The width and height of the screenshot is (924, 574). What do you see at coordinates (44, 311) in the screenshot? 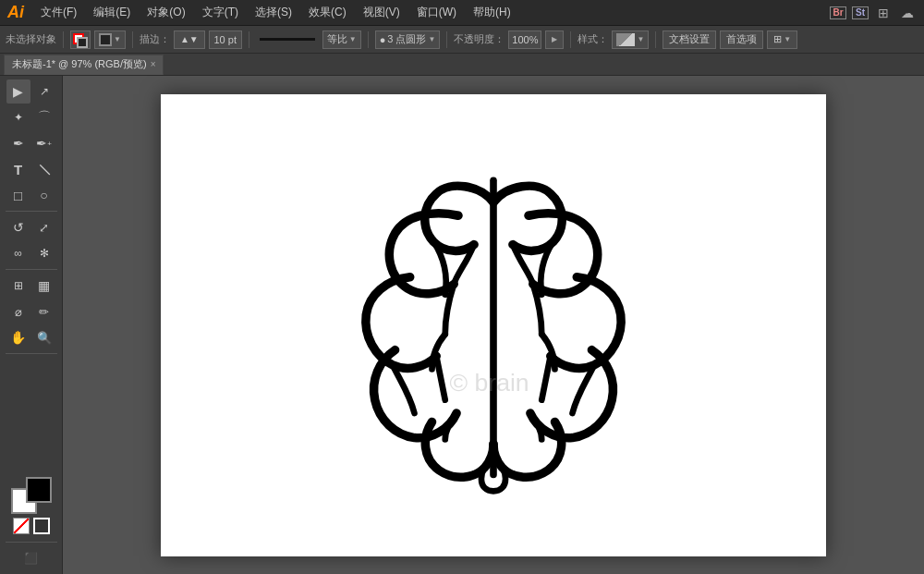
I see `pencil-tool: ✏` at bounding box center [44, 311].